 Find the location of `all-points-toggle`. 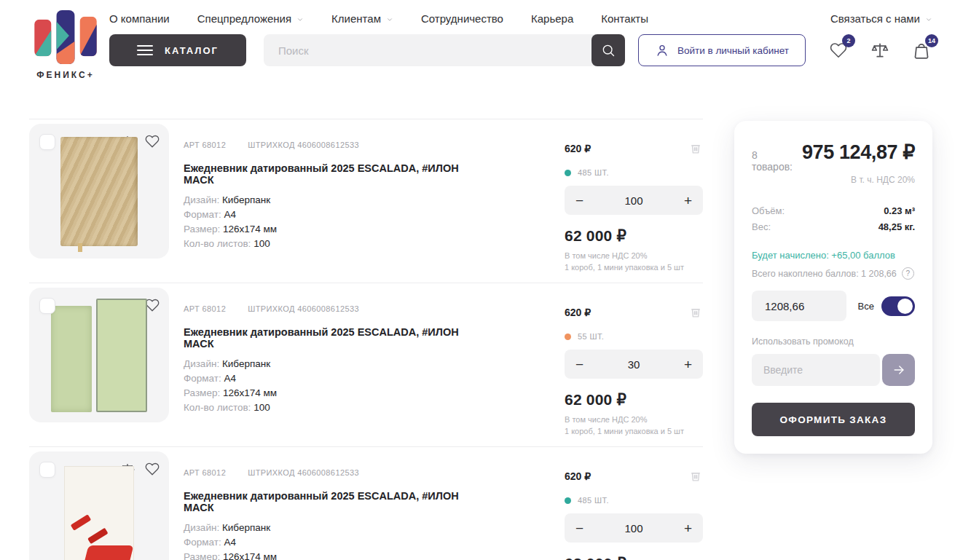

all-points-toggle is located at coordinates (898, 306).